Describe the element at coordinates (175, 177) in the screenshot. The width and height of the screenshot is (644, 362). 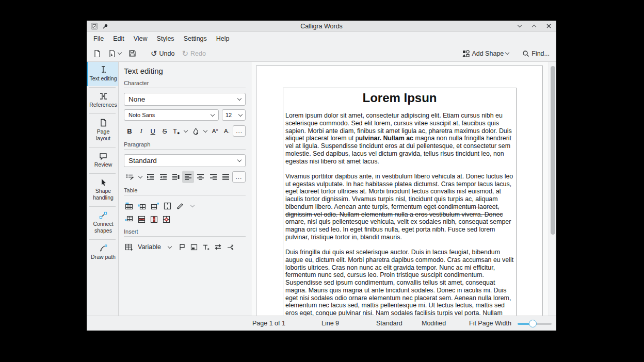
I see `line-spacing-button` at that location.